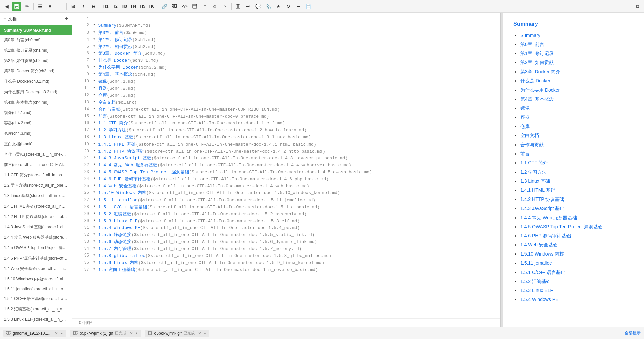  Describe the element at coordinates (278, 6) in the screenshot. I see `special-button: ★` at that location.